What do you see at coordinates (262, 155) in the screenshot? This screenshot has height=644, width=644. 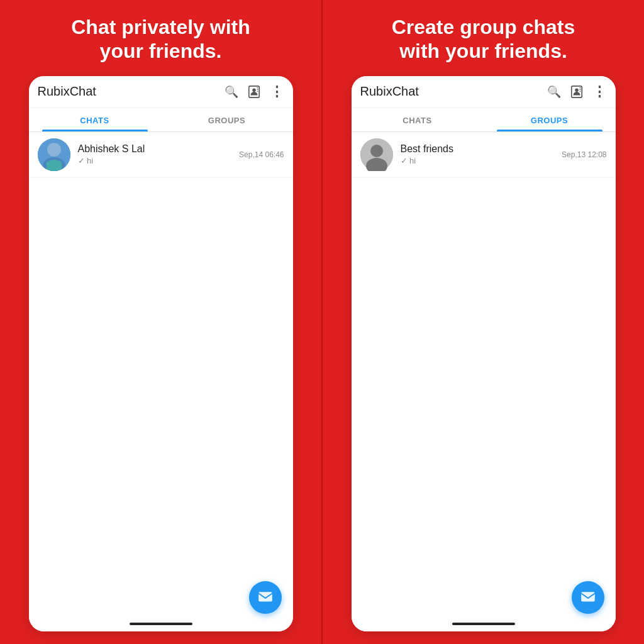 I see `chat-time-abhishek: Sep,14 06:46` at bounding box center [262, 155].